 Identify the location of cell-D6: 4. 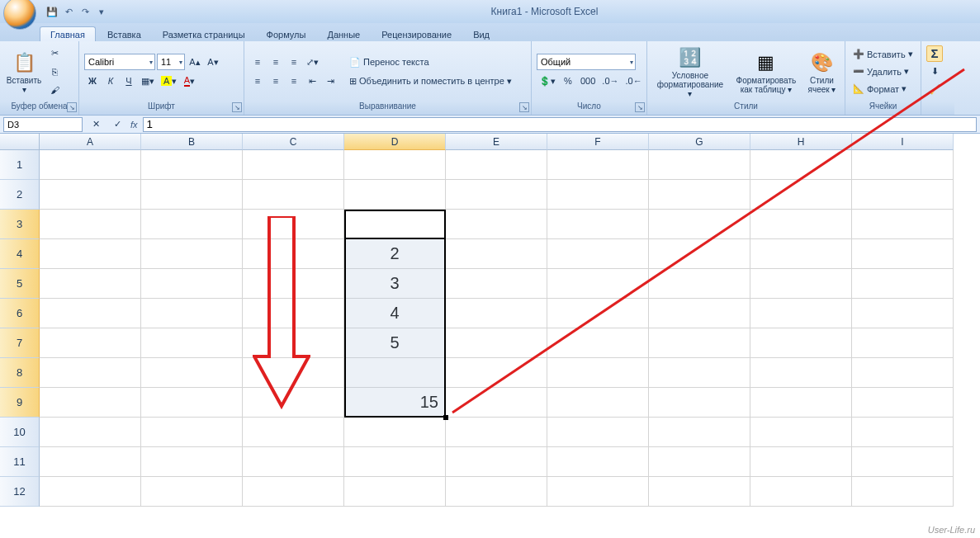
(395, 314).